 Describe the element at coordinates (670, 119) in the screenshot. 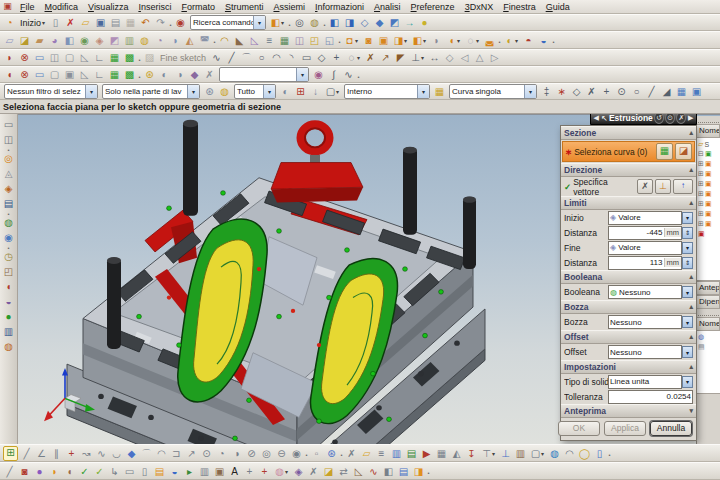

I see `dialog-help-icon: ⊙` at that location.